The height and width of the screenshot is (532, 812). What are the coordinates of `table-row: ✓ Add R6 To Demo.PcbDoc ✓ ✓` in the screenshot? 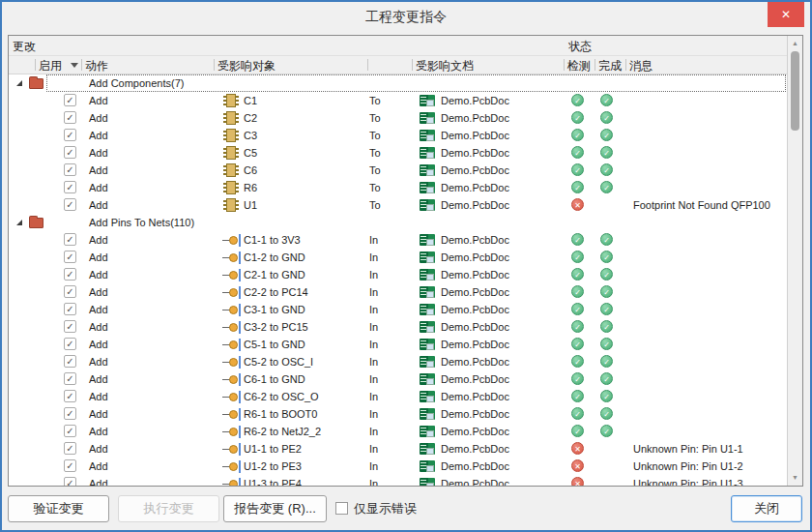 It's located at (398, 188).